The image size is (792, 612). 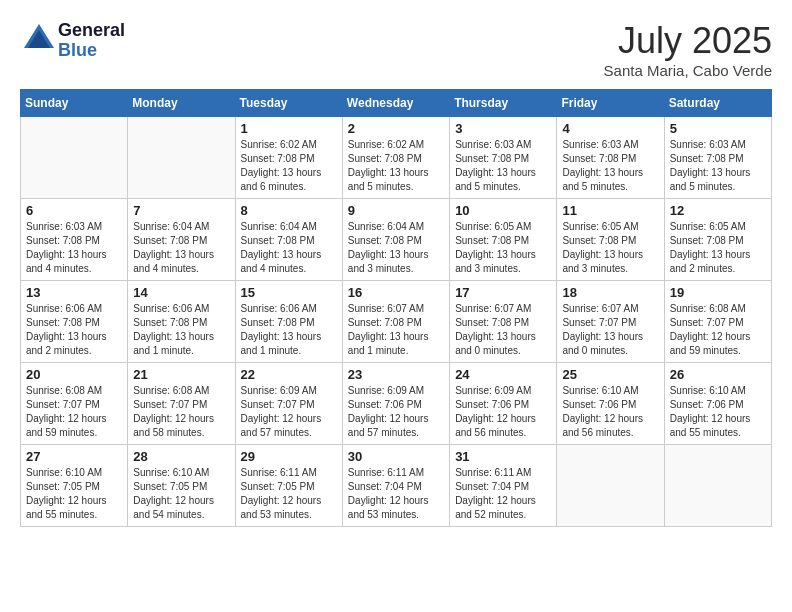 What do you see at coordinates (503, 128) in the screenshot?
I see `day-number: 3` at bounding box center [503, 128].